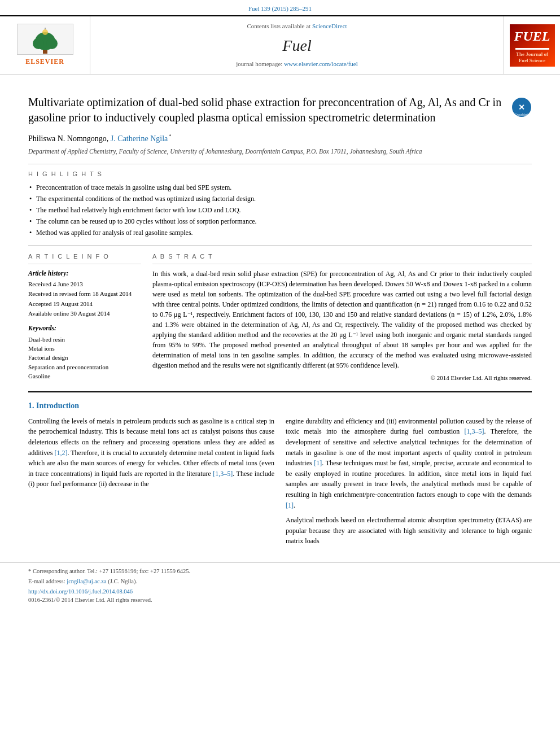  Describe the element at coordinates (297, 45) in the screenshot. I see `journal-header-center: Contents lists available at ScienceDirec…` at that location.